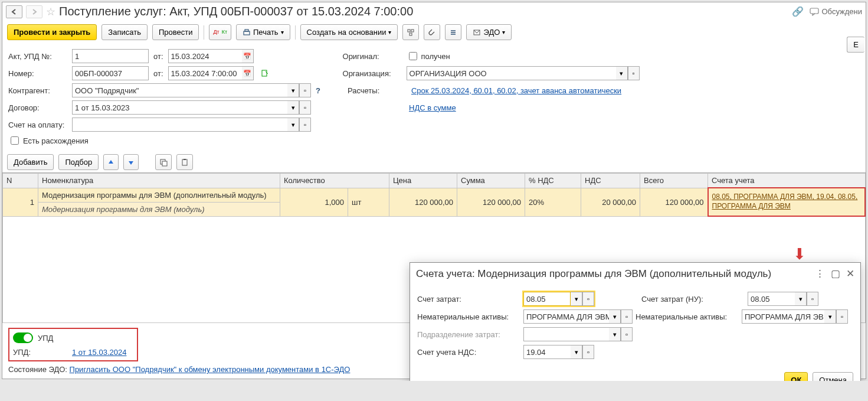 This screenshot has height=401, width=868. I want to click on vat-acc-input: 19.04 ▾ ▫, so click(559, 352).